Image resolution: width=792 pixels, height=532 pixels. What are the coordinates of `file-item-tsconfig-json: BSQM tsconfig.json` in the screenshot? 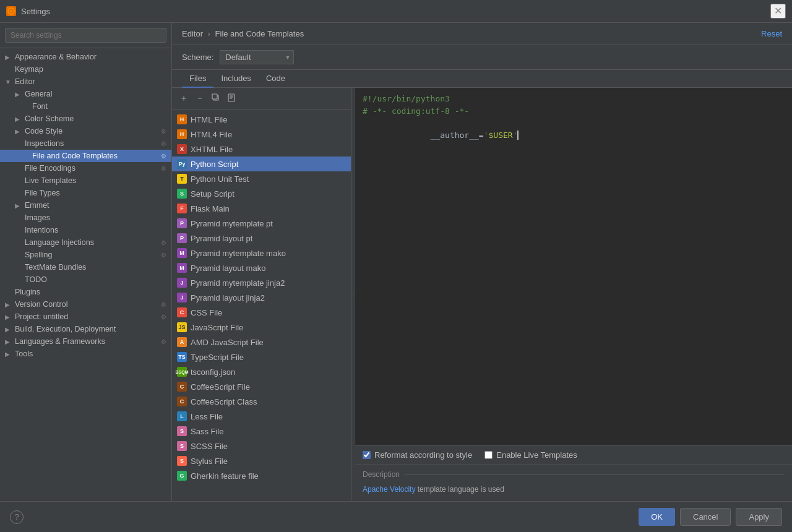 It's located at (261, 372).